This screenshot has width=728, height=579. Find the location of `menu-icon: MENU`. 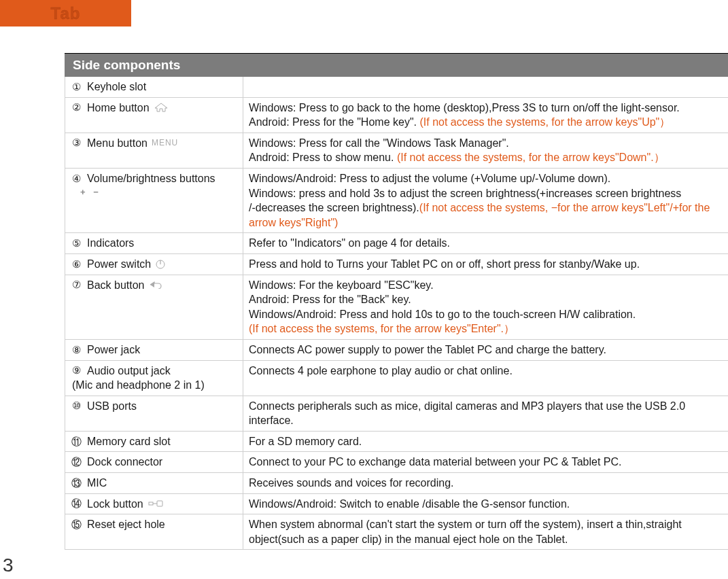

menu-icon: MENU is located at coordinates (164, 143).